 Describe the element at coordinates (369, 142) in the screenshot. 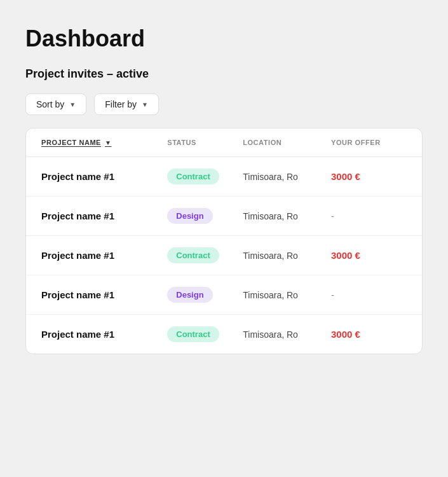

I see `col-header-your-offer: YOUR OFFER` at that location.